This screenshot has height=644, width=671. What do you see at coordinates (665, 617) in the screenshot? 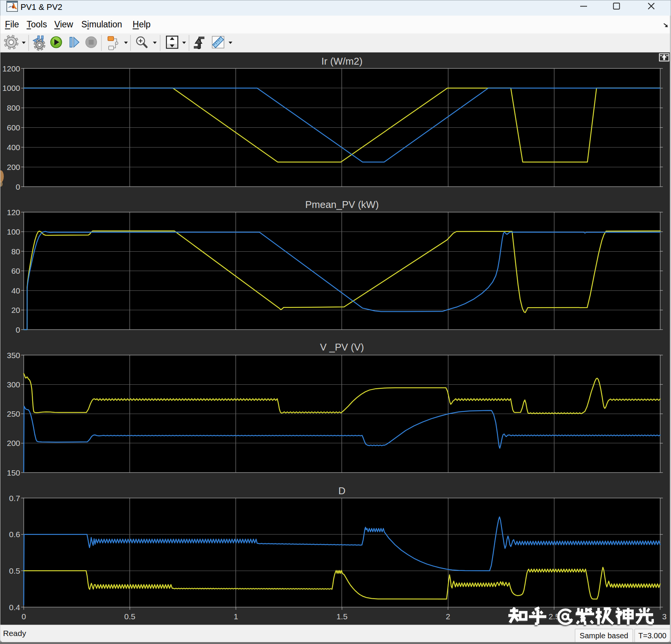
I see `svg-text: 3` at bounding box center [665, 617].